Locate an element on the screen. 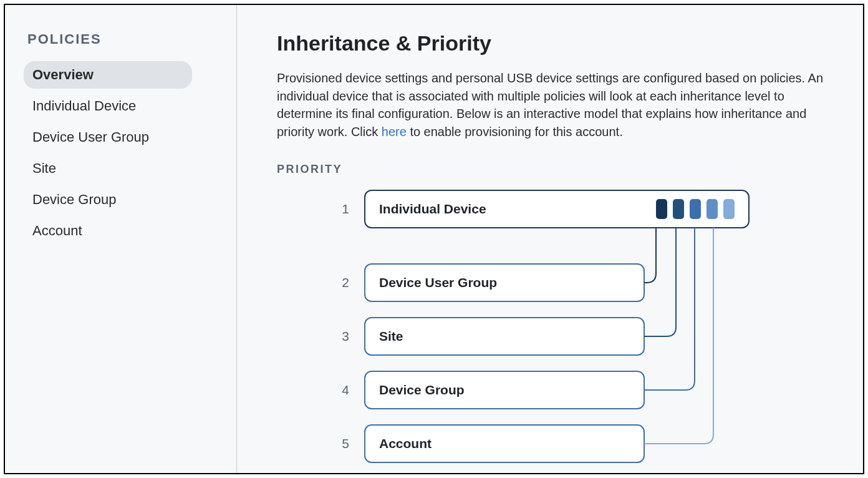 This screenshot has width=868, height=478. priority-number: 2 is located at coordinates (335, 283).